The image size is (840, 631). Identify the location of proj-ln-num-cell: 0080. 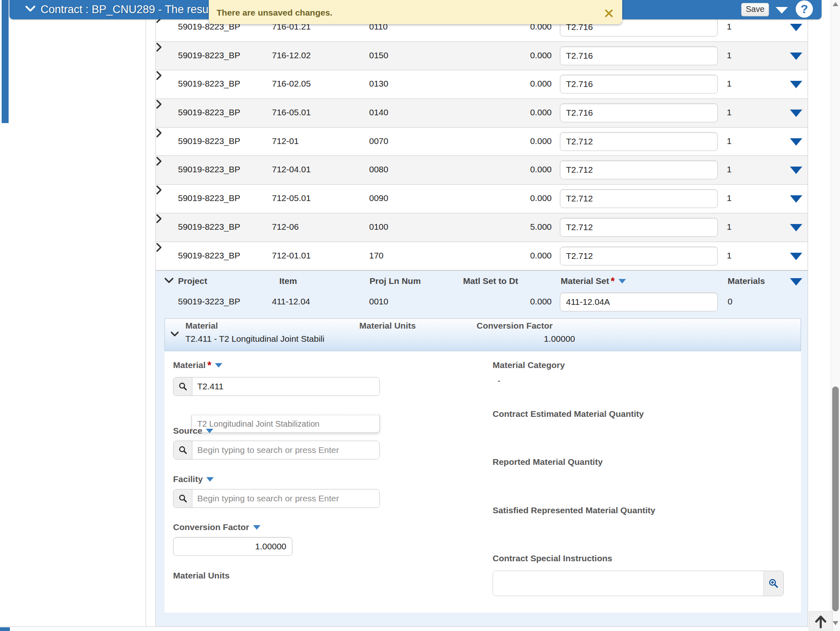
(379, 169).